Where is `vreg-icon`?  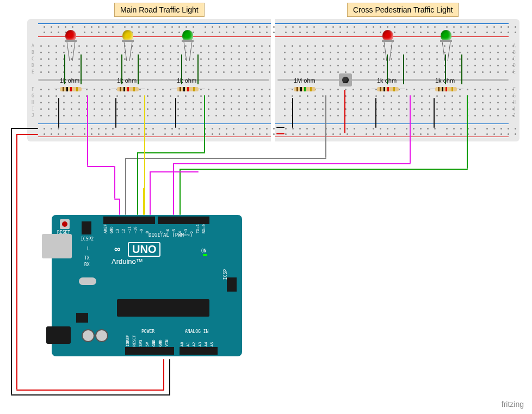 vreg-icon is located at coordinates (82, 318).